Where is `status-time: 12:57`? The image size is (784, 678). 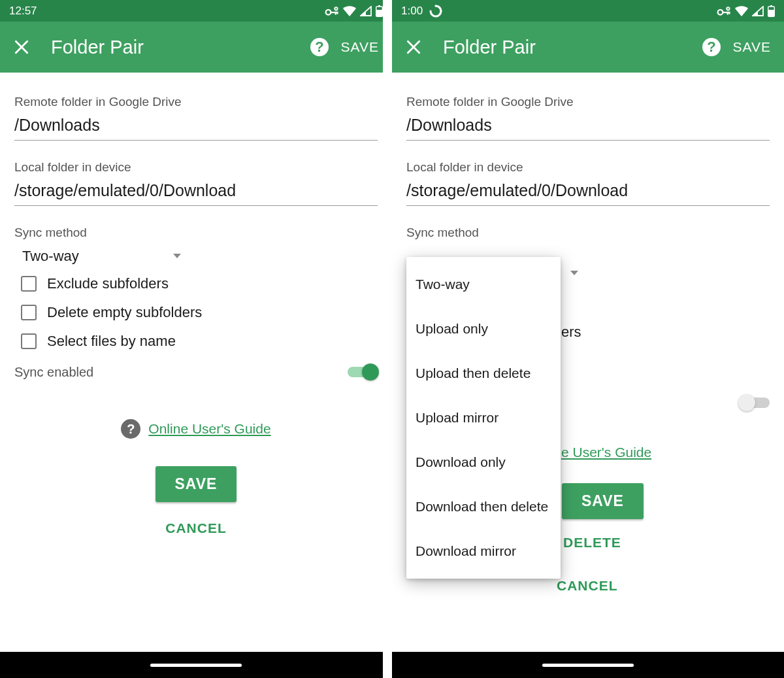 status-time: 12:57 is located at coordinates (24, 11).